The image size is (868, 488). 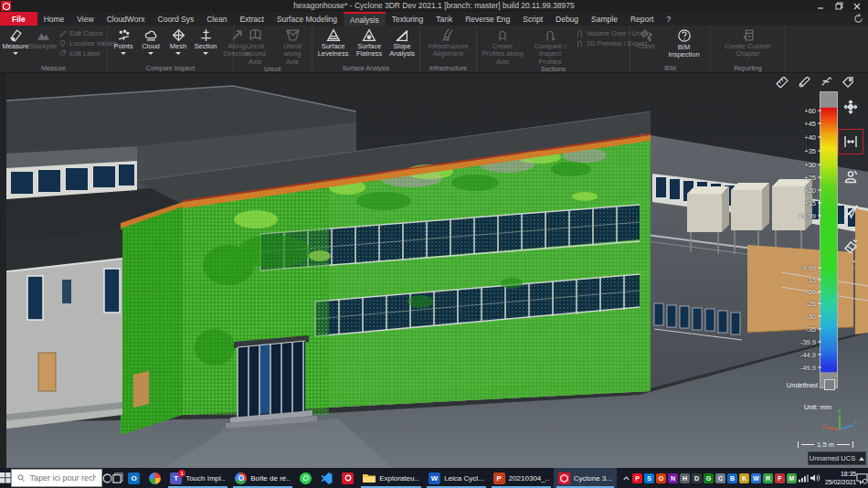 I want to click on zoom-fit-tool, so click(x=851, y=142).